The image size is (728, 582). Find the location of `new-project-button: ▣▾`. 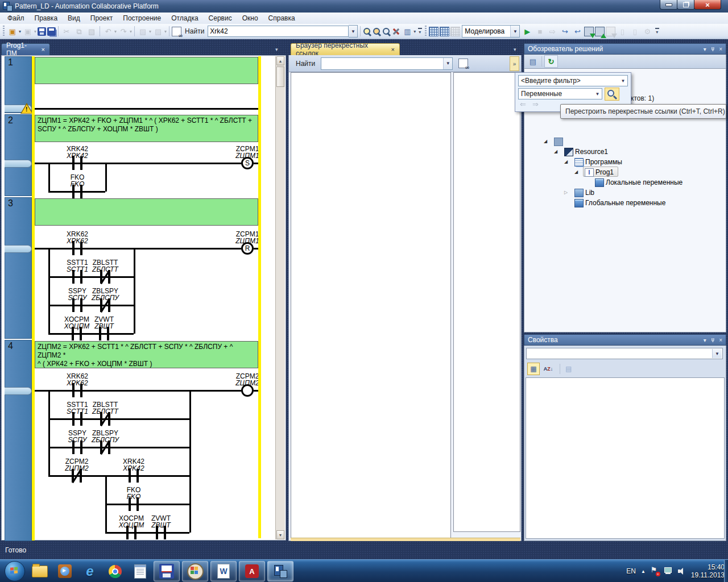

new-project-button: ▣▾ is located at coordinates (14, 31).